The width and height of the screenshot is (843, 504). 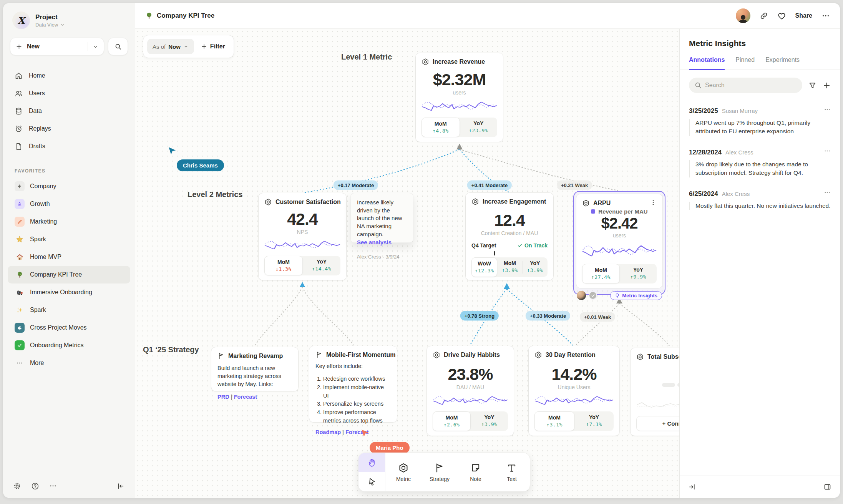 I want to click on stat-wow: WoW ↑12.3%, so click(x=484, y=267).